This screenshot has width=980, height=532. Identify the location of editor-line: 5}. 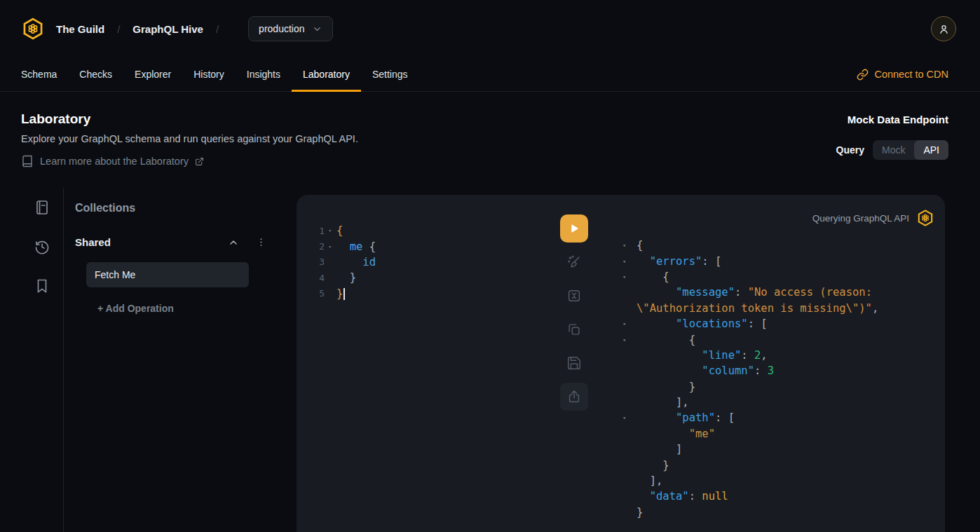
(346, 294).